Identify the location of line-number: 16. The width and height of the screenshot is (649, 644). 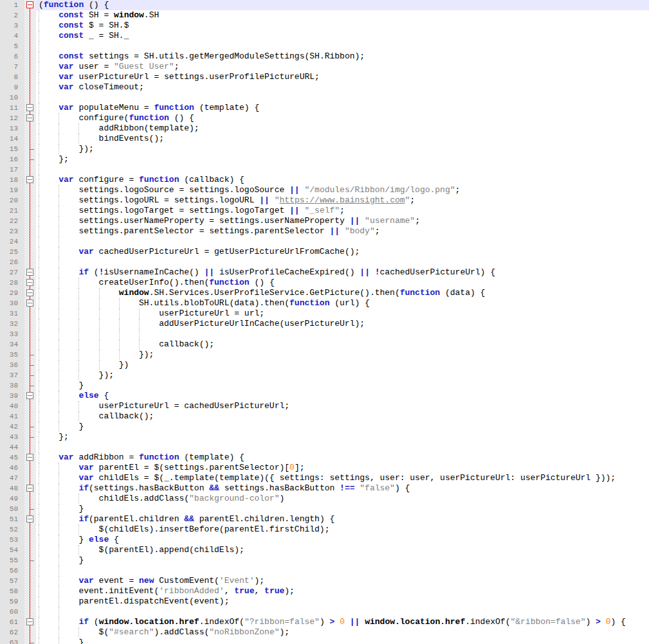
(12, 159).